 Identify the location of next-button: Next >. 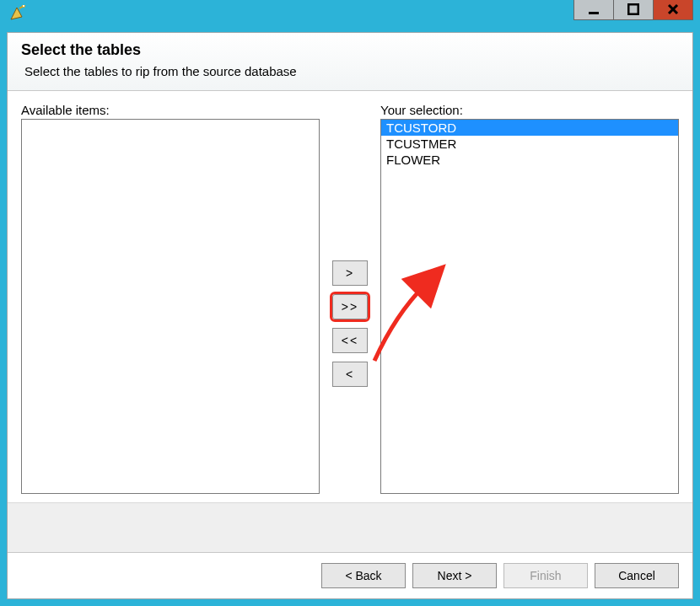
(455, 576).